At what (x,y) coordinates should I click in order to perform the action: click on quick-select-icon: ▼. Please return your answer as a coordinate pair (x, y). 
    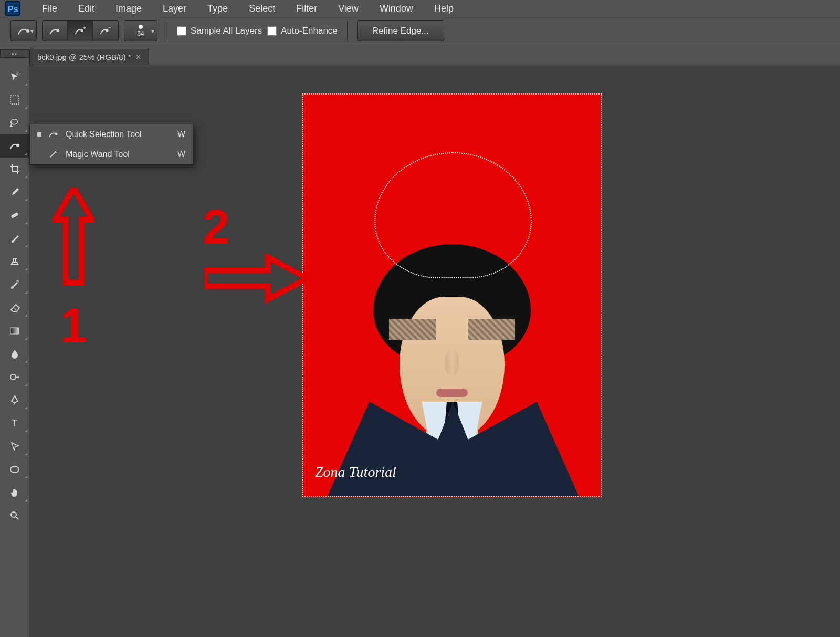
    Looking at the image, I should click on (24, 31).